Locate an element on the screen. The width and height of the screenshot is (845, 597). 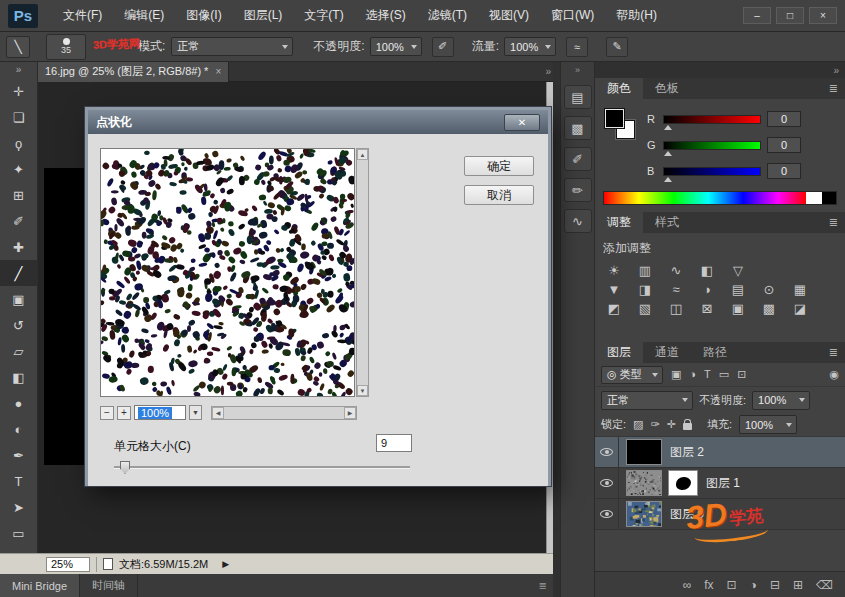
photo-filter-icon: ◑ is located at coordinates (707, 290).